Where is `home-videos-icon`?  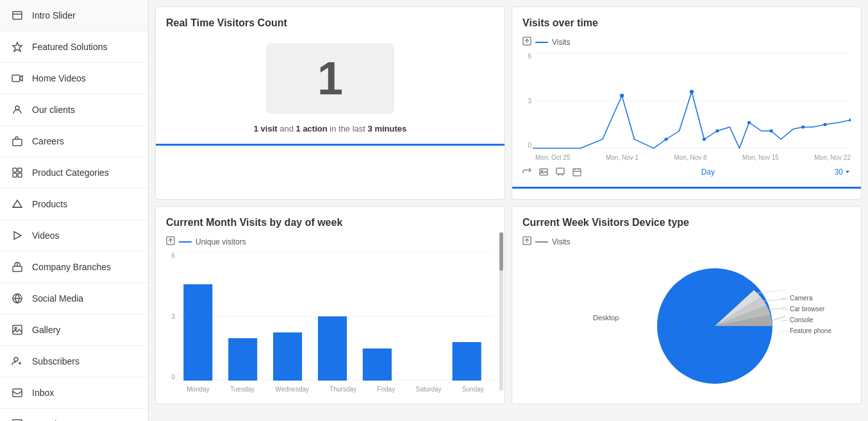
home-videos-icon is located at coordinates (17, 78).